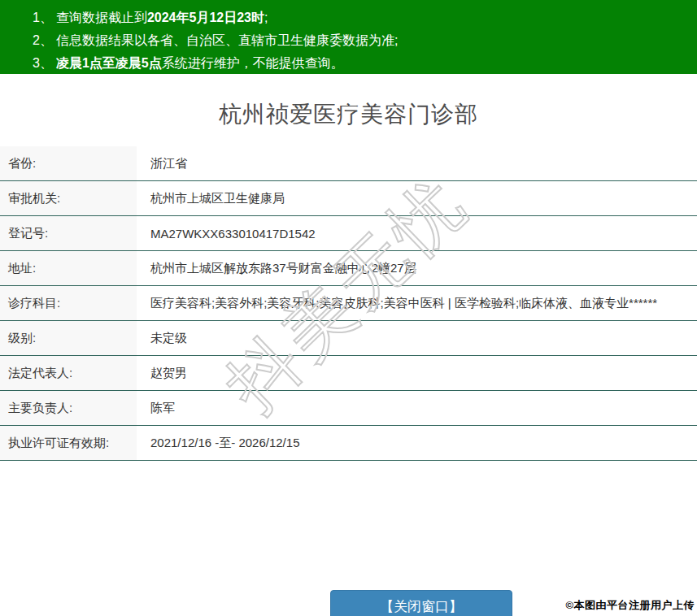 Image resolution: width=697 pixels, height=616 pixels. What do you see at coordinates (348, 115) in the screenshot?
I see `page-title: 杭州祯爱医疗美容门诊部` at bounding box center [348, 115].